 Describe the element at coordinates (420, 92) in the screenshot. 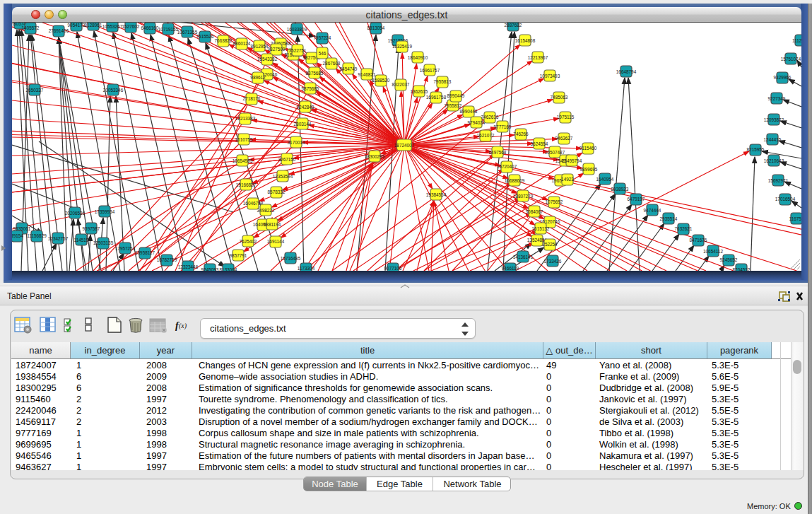

I see `svg-text: 1362615` at that location.